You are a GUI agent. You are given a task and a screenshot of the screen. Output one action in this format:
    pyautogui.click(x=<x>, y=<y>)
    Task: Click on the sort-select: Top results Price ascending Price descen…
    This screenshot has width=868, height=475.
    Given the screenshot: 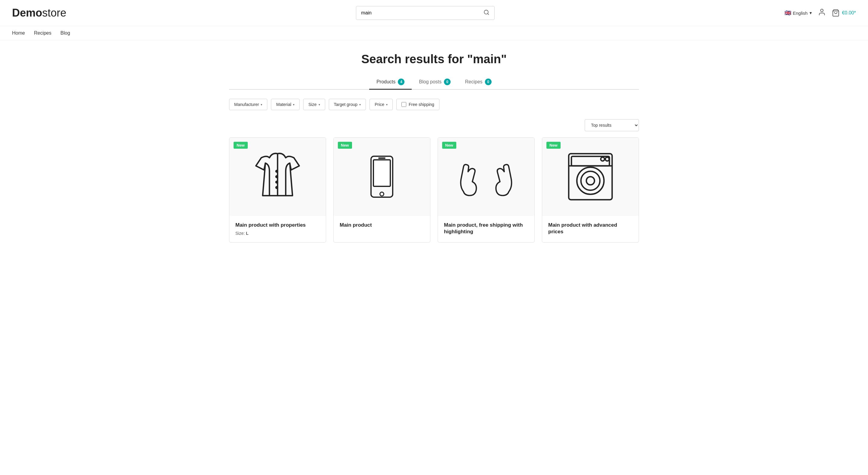 What is the action you would take?
    pyautogui.click(x=612, y=125)
    